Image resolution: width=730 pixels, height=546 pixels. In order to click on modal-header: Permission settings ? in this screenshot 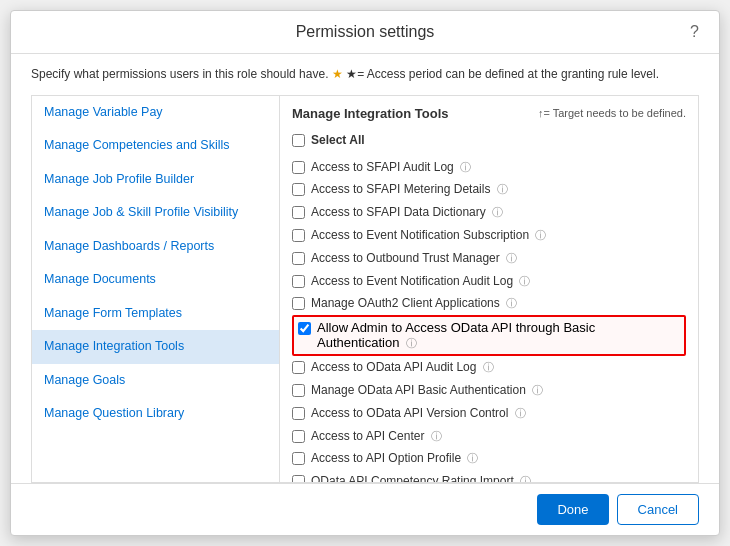, I will do `click(365, 32)`.